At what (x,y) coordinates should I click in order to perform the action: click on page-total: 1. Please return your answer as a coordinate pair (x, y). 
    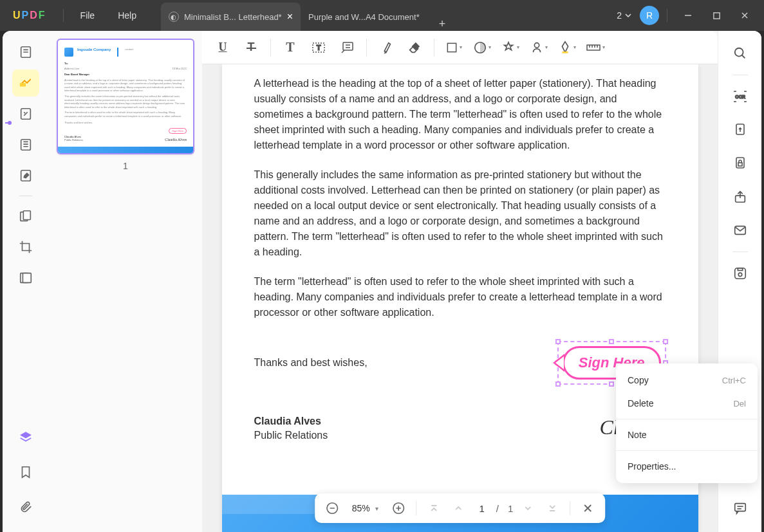
    Looking at the image, I should click on (508, 508).